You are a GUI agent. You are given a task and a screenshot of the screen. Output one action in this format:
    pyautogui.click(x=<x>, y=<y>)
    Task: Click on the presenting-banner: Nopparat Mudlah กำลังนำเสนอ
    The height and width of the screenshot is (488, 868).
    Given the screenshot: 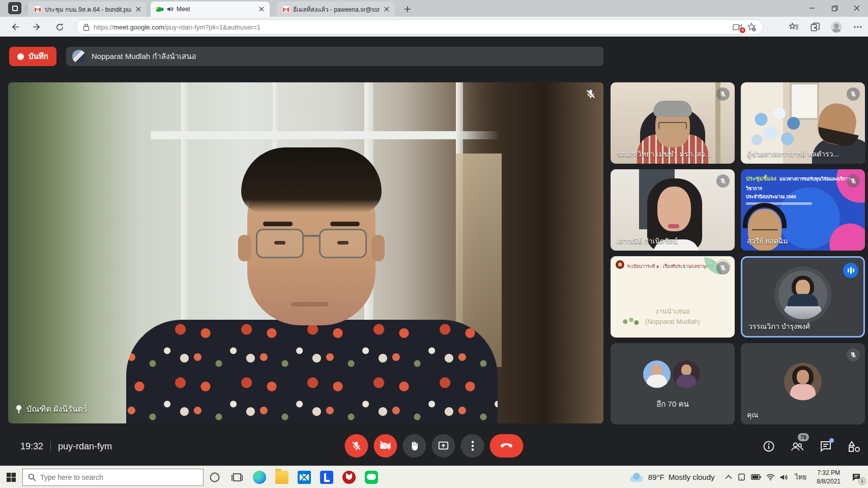 What is the action you would take?
    pyautogui.click(x=335, y=56)
    